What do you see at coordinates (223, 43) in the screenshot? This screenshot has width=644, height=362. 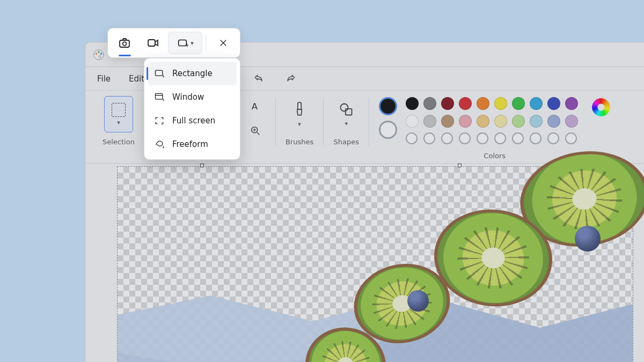 I see `close-icon` at bounding box center [223, 43].